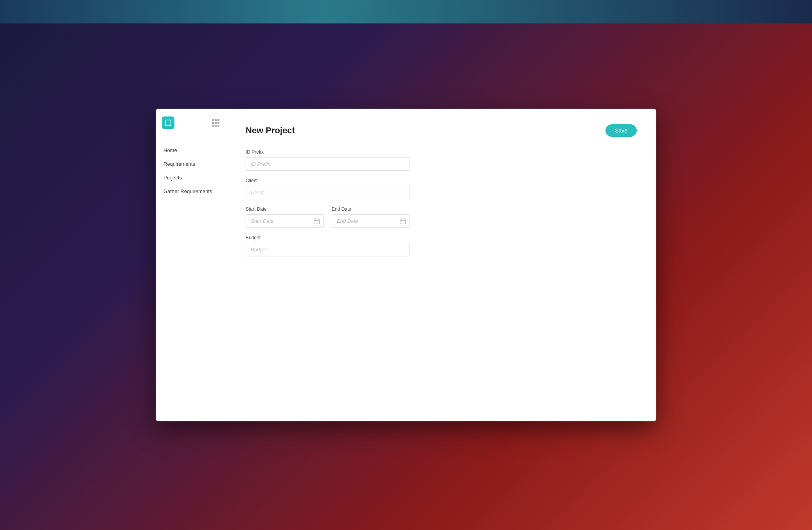 Image resolution: width=812 pixels, height=530 pixels. What do you see at coordinates (168, 123) in the screenshot?
I see `logo` at bounding box center [168, 123].